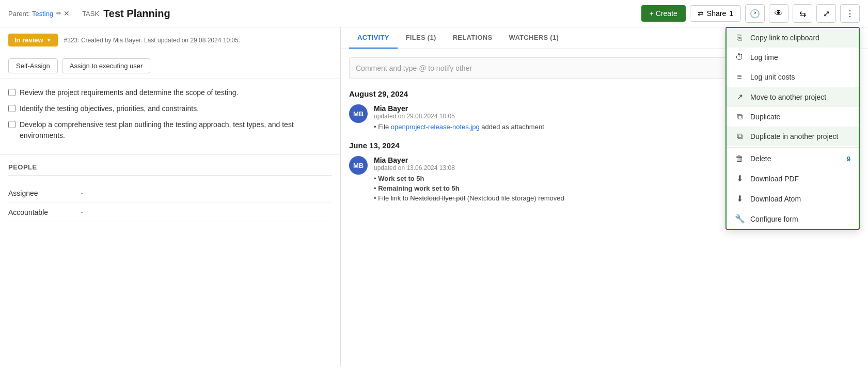 The width and height of the screenshot is (868, 388). What do you see at coordinates (49, 40) in the screenshot?
I see `status-arrow-icon: ▼` at bounding box center [49, 40].